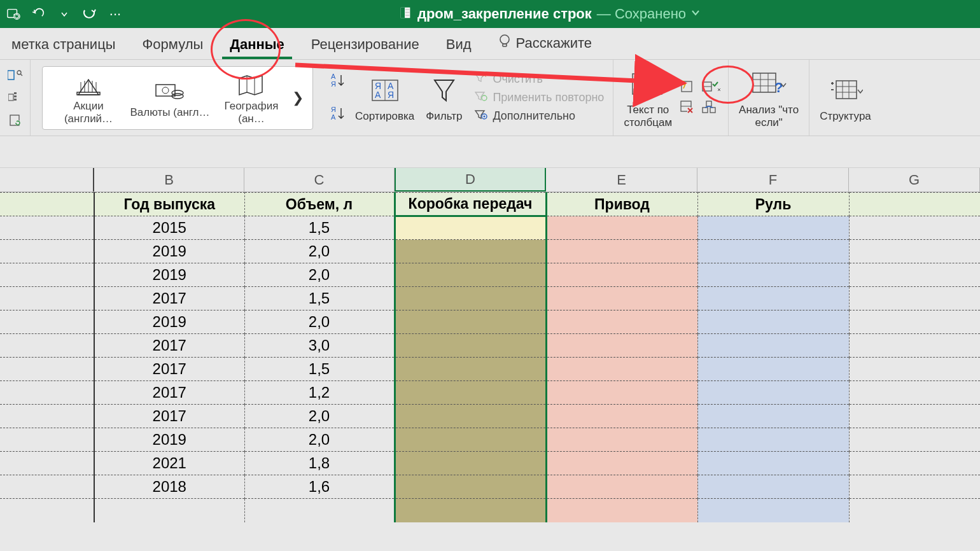 This screenshot has height=551, width=980. Describe the element at coordinates (384, 98) in the screenshot. I see `sort-button: ЯAAЯ Сортировка` at that location.